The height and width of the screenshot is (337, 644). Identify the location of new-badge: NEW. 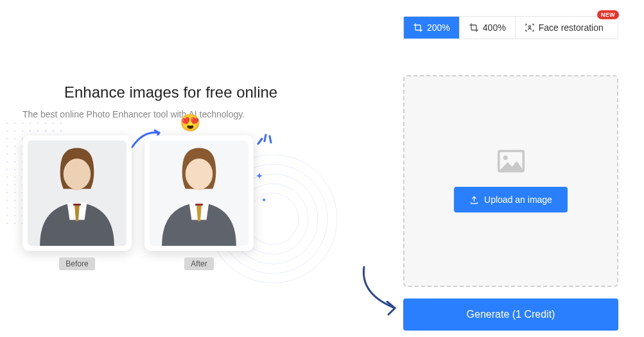
(608, 15).